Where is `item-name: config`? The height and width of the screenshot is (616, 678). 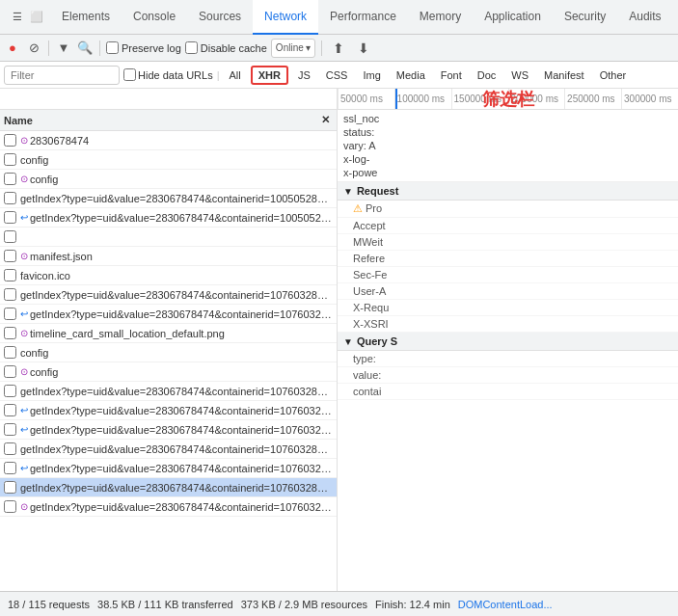
item-name: config is located at coordinates (176, 160).